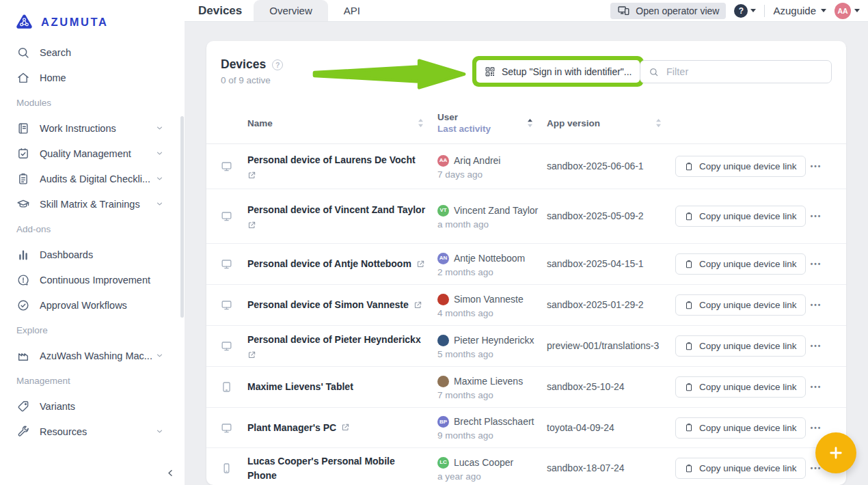  What do you see at coordinates (171, 473) in the screenshot?
I see `chevron-left-icon` at bounding box center [171, 473].